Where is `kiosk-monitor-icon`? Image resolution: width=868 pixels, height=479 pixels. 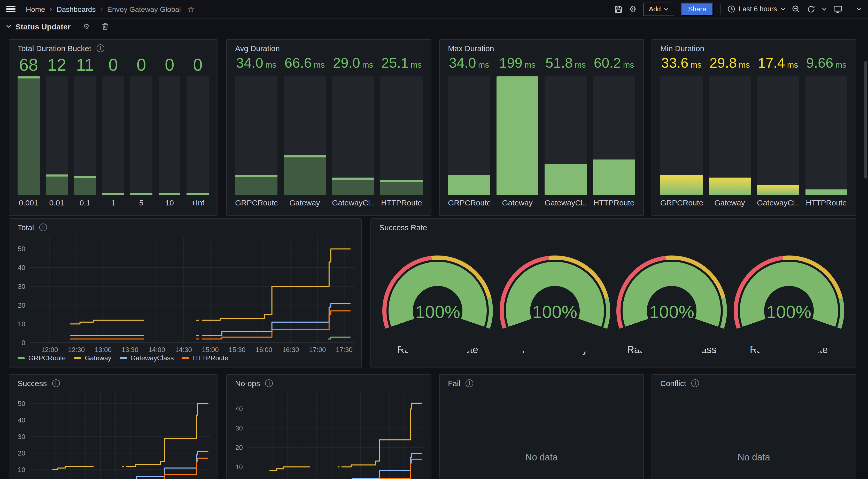
kiosk-monitor-icon is located at coordinates (838, 9).